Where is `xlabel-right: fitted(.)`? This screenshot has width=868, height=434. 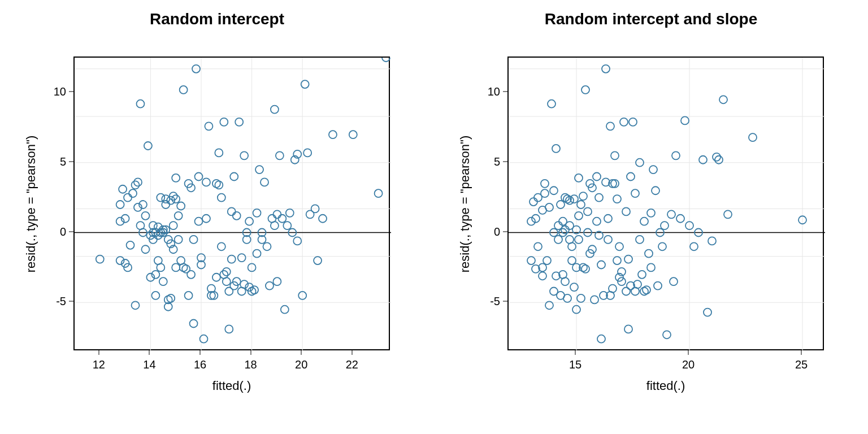
xlabel-right: fitted(.) is located at coordinates (666, 386).